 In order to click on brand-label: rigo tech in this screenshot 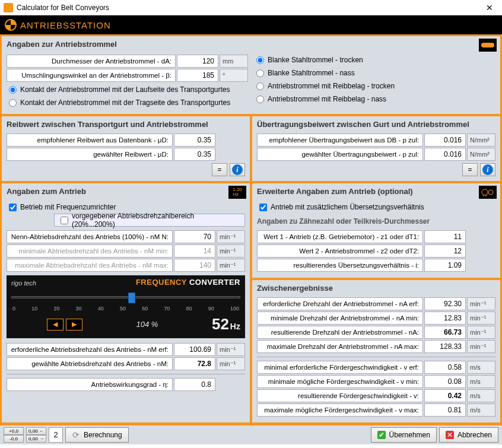, I will do `click(24, 283)`.